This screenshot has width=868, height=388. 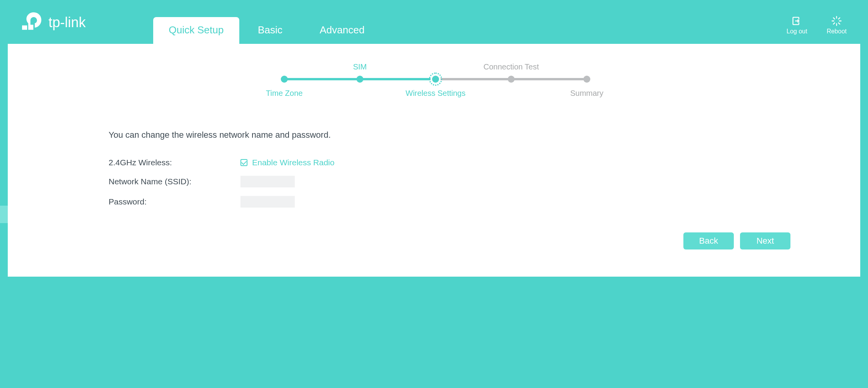 I want to click on wizard-step-sim-dot, so click(x=360, y=79).